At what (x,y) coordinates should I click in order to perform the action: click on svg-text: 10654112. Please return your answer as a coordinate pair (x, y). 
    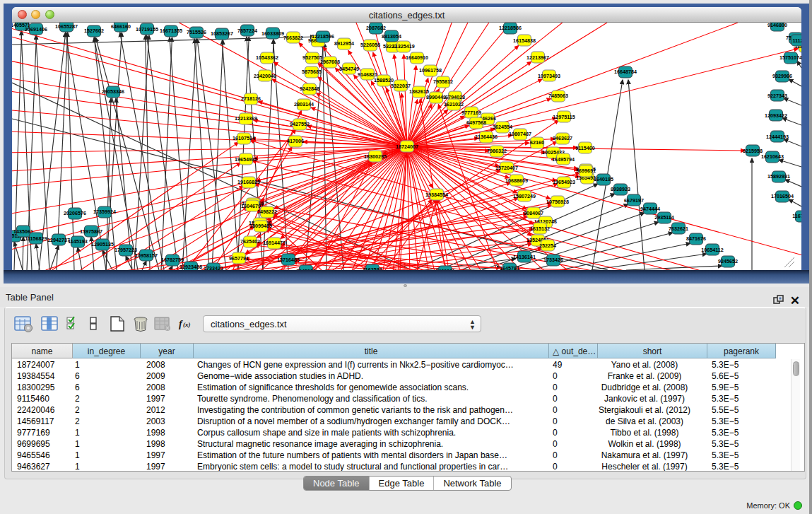
    Looking at the image, I should click on (712, 250).